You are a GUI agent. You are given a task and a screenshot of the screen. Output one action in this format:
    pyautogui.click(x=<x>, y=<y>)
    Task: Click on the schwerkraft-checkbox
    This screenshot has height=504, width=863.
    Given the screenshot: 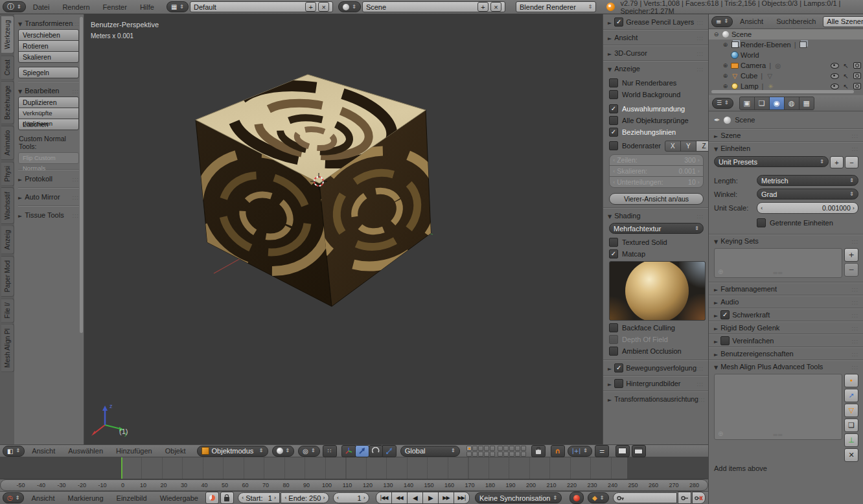 What is the action you would take?
    pyautogui.click(x=725, y=315)
    